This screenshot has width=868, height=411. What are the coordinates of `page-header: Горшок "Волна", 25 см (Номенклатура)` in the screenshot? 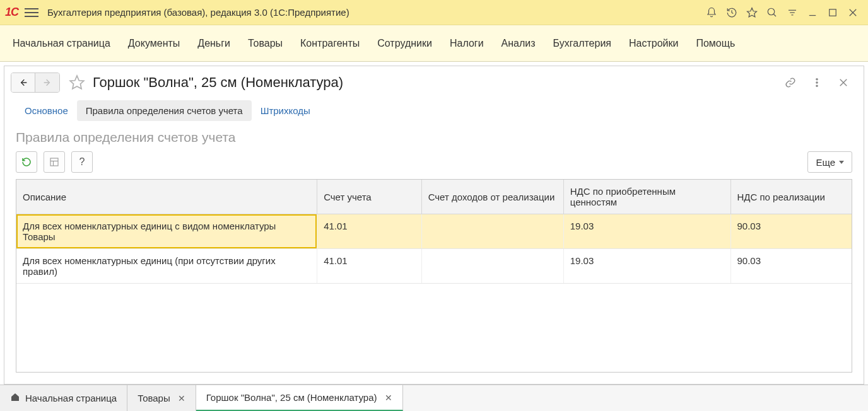 It's located at (434, 81).